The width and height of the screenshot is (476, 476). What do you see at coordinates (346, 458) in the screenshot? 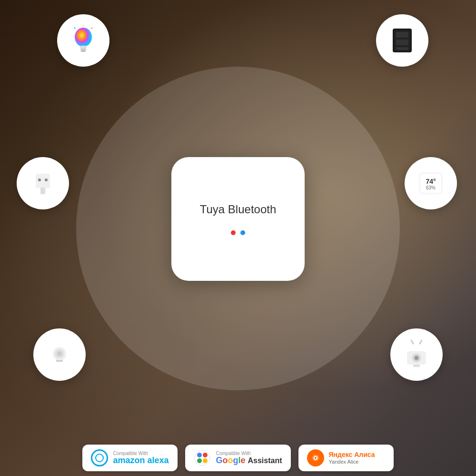
I see `yandex-badge: Яндекс Алиса Yandex Alice` at bounding box center [346, 458].